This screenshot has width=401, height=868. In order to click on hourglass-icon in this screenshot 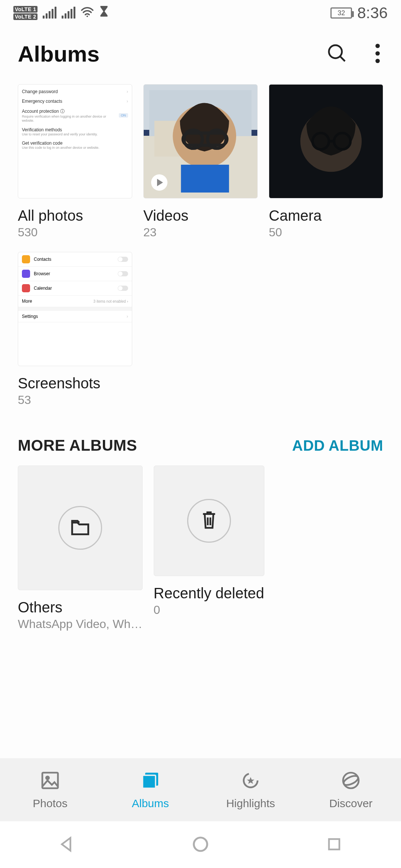, I will do `click(104, 13)`.